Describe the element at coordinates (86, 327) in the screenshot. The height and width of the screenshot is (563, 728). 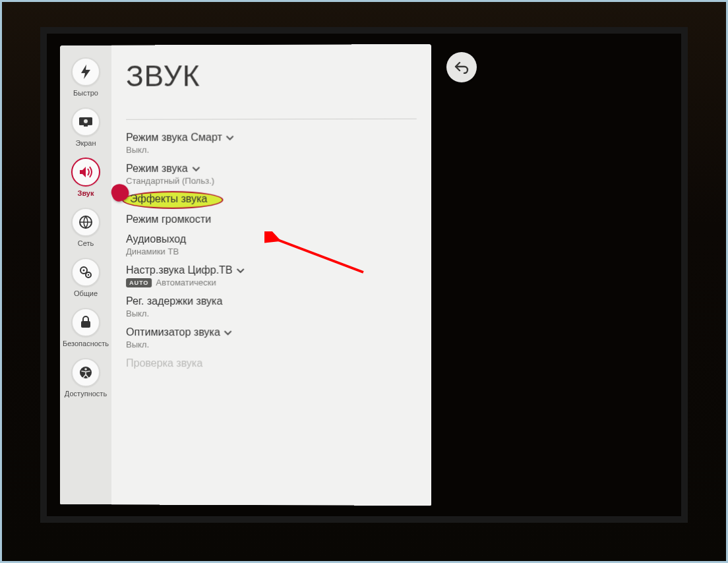
I see `sidebar-item-security: Безопасность` at that location.